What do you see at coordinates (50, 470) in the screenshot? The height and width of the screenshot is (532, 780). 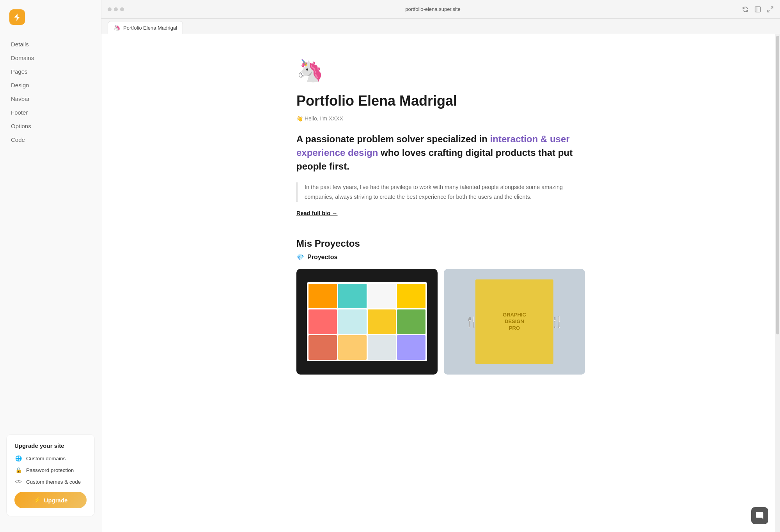 I see `upgrade-feature-label-password: Password protection` at bounding box center [50, 470].